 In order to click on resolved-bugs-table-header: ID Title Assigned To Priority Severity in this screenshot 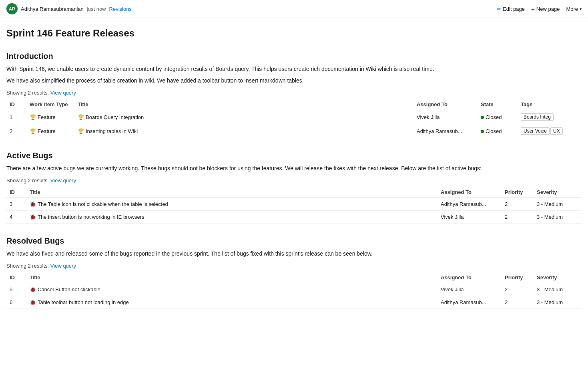, I will do `click(294, 278)`.